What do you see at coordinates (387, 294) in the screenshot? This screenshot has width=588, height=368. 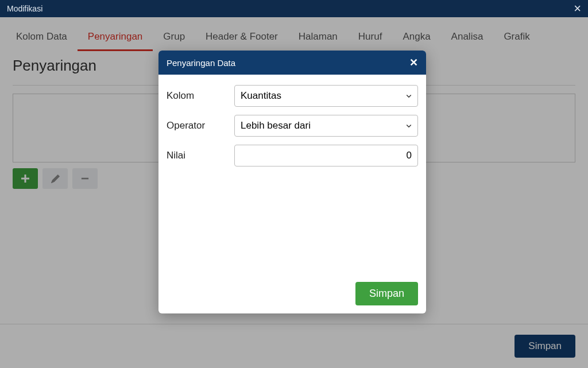 I see `dialog-save-button: Simpan` at bounding box center [387, 294].